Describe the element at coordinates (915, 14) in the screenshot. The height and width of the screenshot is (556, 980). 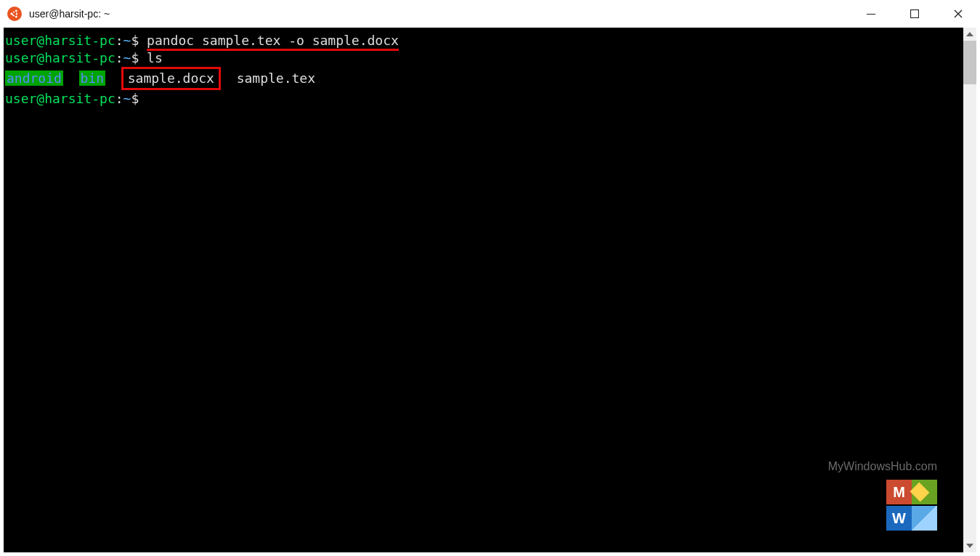
I see `maximize-icon` at that location.